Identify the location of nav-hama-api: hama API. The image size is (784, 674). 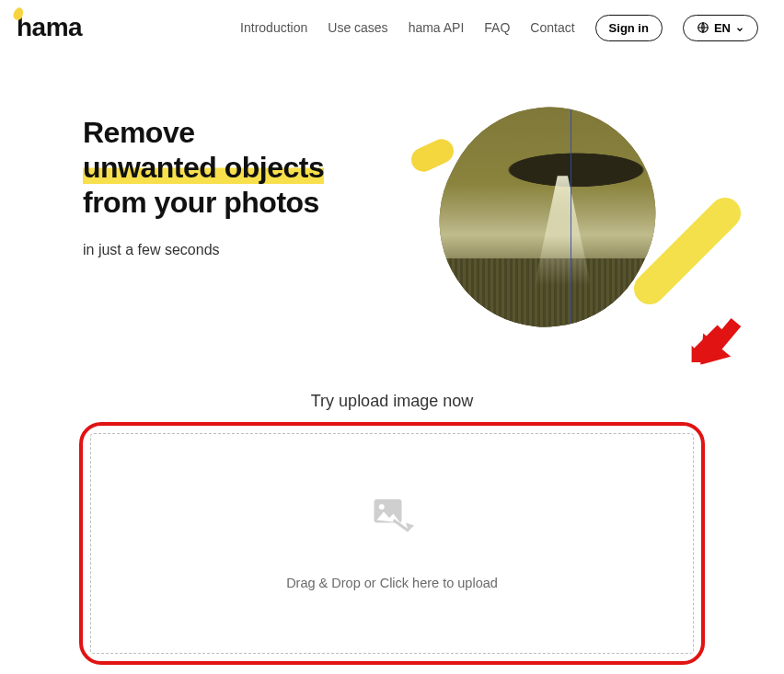
(436, 28).